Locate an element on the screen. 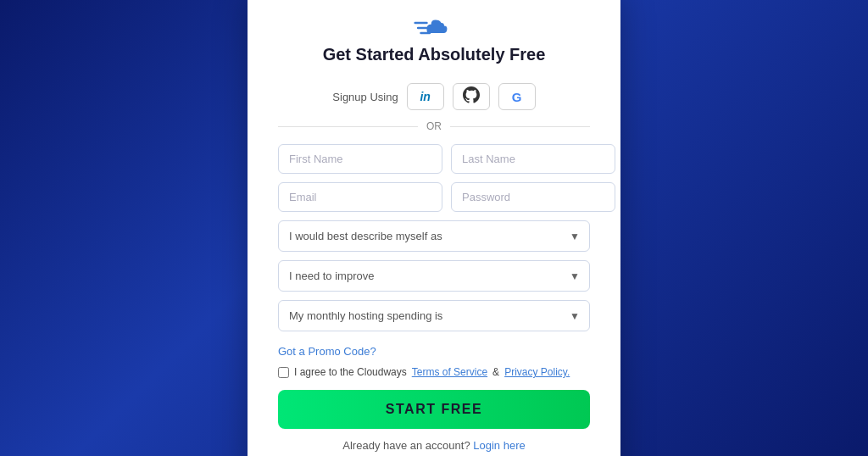 The width and height of the screenshot is (868, 456). divider-line-left is located at coordinates (348, 127).